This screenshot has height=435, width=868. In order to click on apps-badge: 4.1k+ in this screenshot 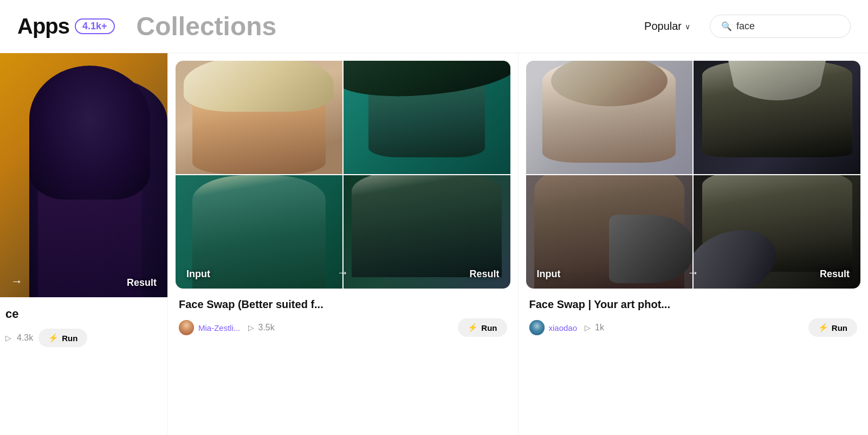, I will do `click(95, 26)`.